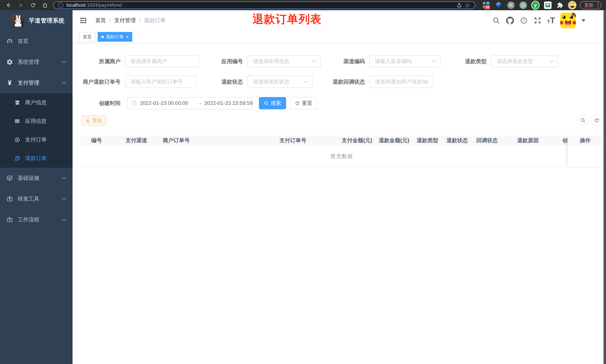 This screenshot has height=364, width=606. I want to click on browser-toolbar: i localhost:1024/pay/refund ☆ 10 ⌘ y, so click(303, 5).